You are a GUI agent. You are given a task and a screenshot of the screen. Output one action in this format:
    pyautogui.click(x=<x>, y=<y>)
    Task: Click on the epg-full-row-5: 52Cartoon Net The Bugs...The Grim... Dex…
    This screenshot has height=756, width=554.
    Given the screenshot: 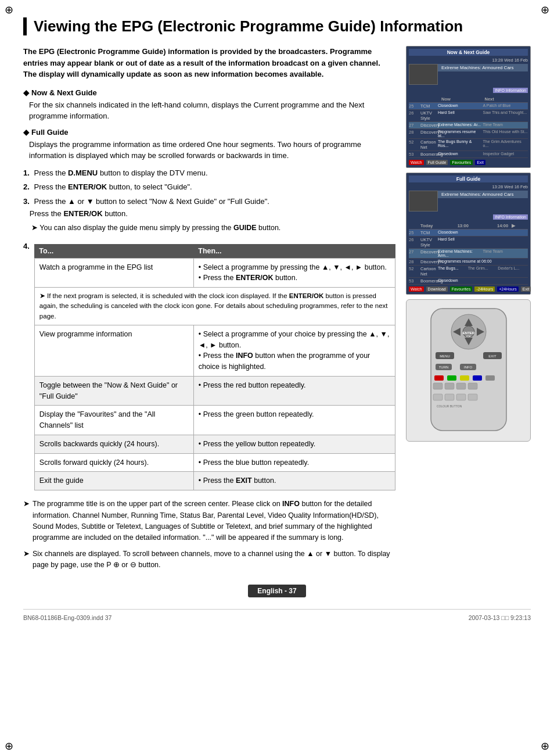 What is the action you would take?
    pyautogui.click(x=468, y=272)
    